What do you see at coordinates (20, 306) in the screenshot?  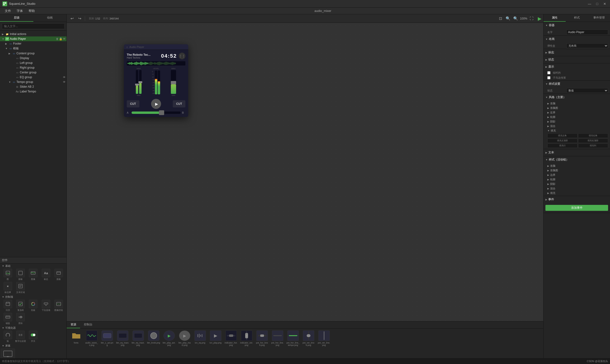 I see `control-checkbox: 复选框` at bounding box center [20, 306].